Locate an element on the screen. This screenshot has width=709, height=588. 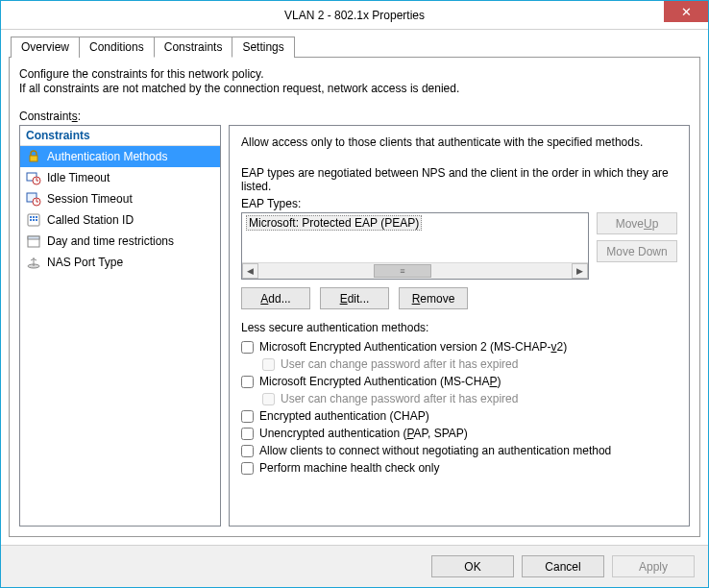
tab-conditions: Conditions is located at coordinates (117, 47).